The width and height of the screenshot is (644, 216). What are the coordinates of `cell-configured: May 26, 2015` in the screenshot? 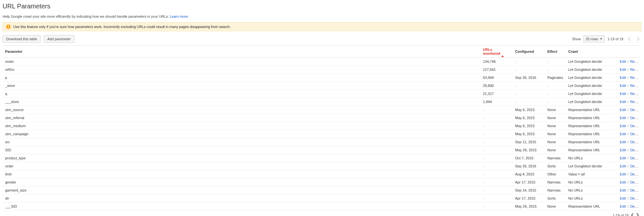 It's located at (529, 207).